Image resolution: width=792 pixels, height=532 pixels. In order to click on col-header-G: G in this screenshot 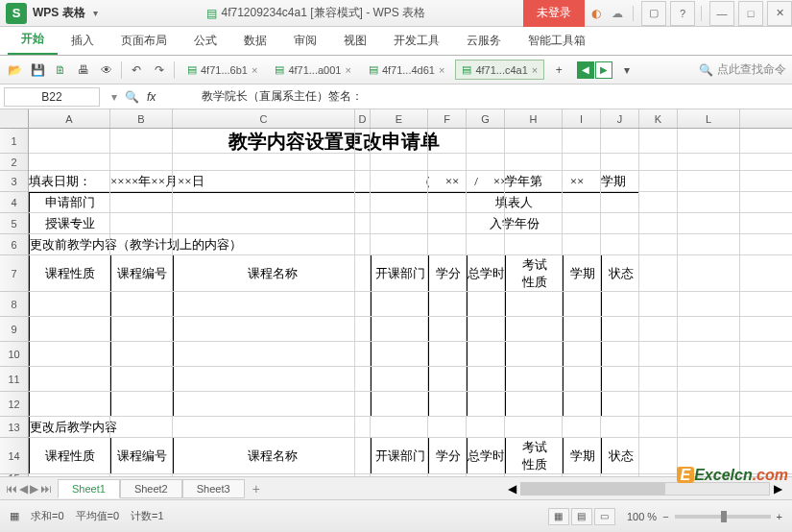, I will do `click(486, 119)`.